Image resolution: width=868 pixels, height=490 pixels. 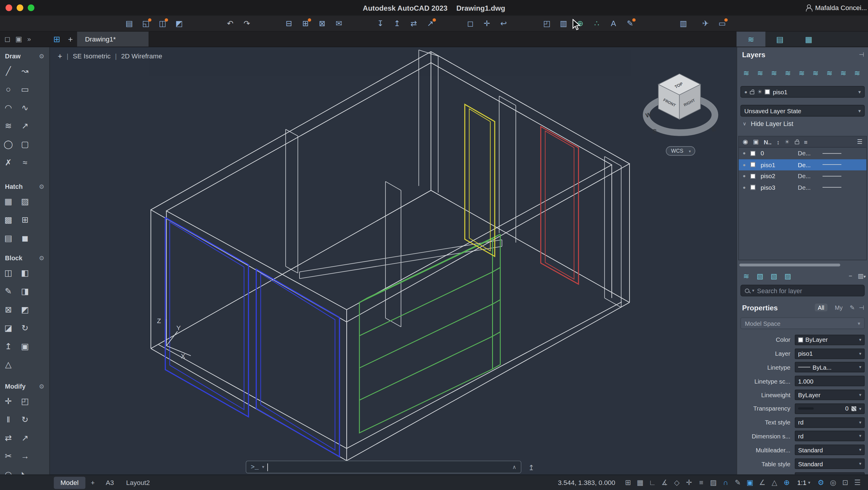 What do you see at coordinates (738, 482) in the screenshot?
I see `annotation-monitor-icon: ✎` at bounding box center [738, 482].